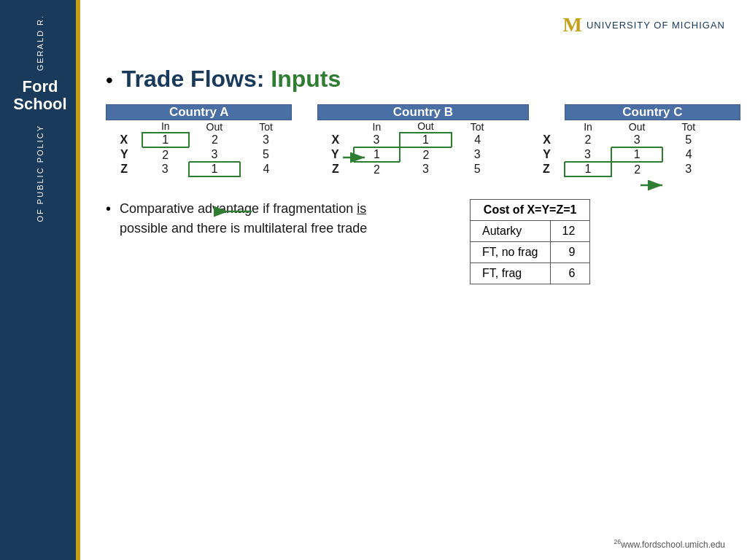  What do you see at coordinates (214, 155) in the screenshot?
I see `a-y-out: 3` at bounding box center [214, 155].